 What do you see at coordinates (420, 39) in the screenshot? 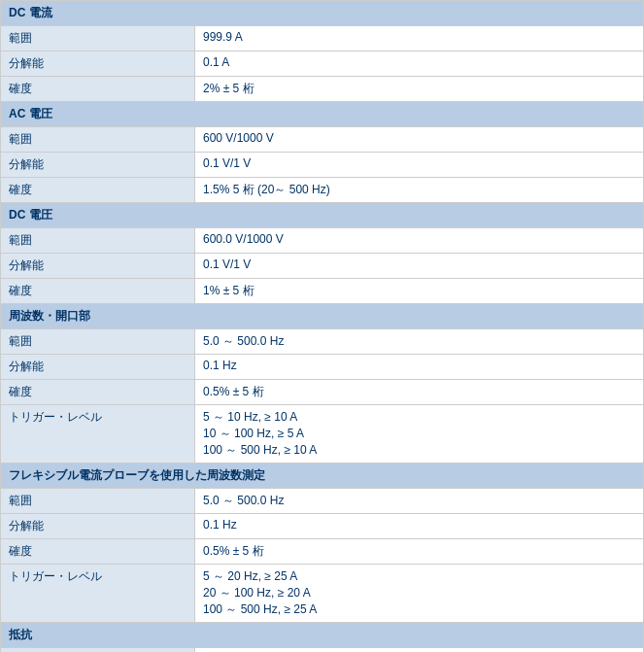
I see `row-value: 999.9 A` at bounding box center [420, 39].